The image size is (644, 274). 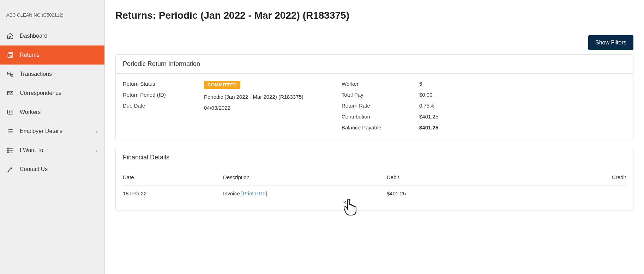 I want to click on column-debit: Debit, so click(x=454, y=177).